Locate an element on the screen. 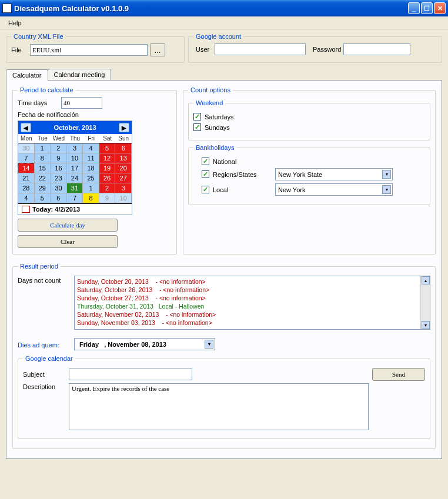 The image size is (448, 499). google-legend: Google account is located at coordinates (219, 36).